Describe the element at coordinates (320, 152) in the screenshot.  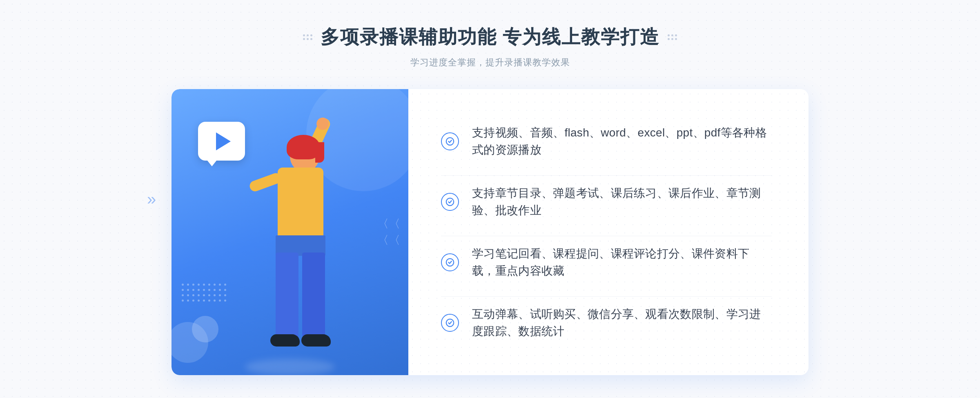
I see `person-hair-side` at that location.